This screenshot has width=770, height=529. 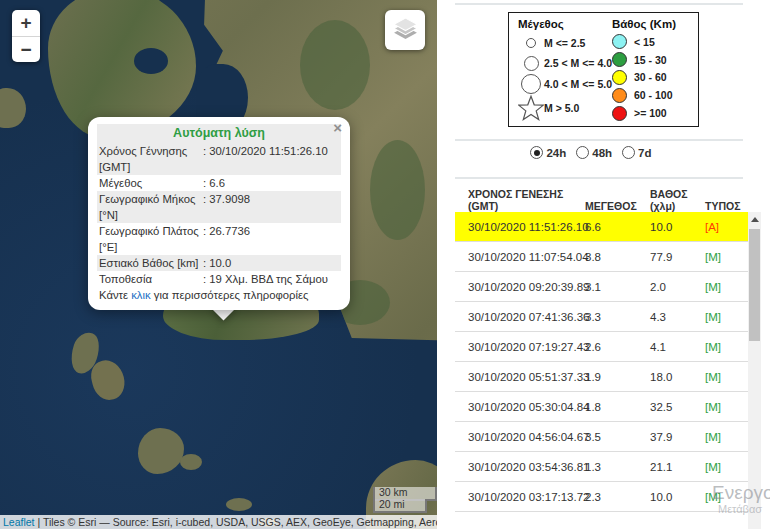 What do you see at coordinates (602, 347) in the screenshot?
I see `table-row: 30/10/2020 07:19:27.43 2.6 4.1 [M]` at bounding box center [602, 347].